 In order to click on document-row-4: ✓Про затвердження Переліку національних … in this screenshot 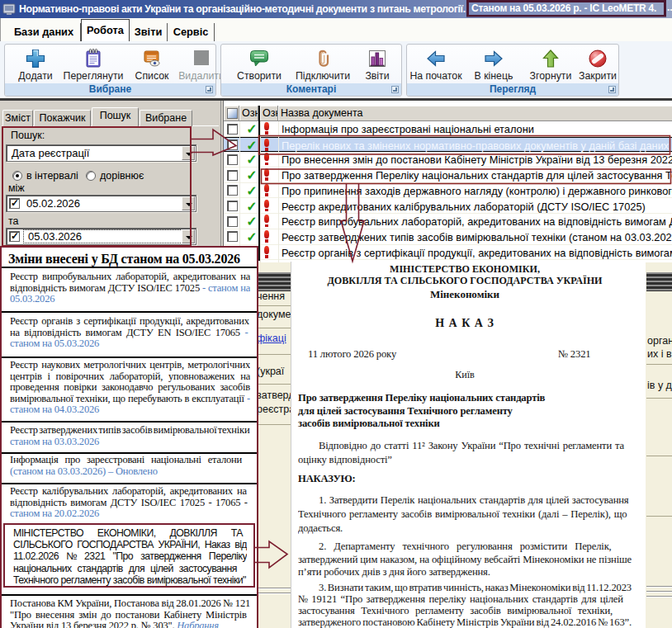, I will do `click(447, 175)`.